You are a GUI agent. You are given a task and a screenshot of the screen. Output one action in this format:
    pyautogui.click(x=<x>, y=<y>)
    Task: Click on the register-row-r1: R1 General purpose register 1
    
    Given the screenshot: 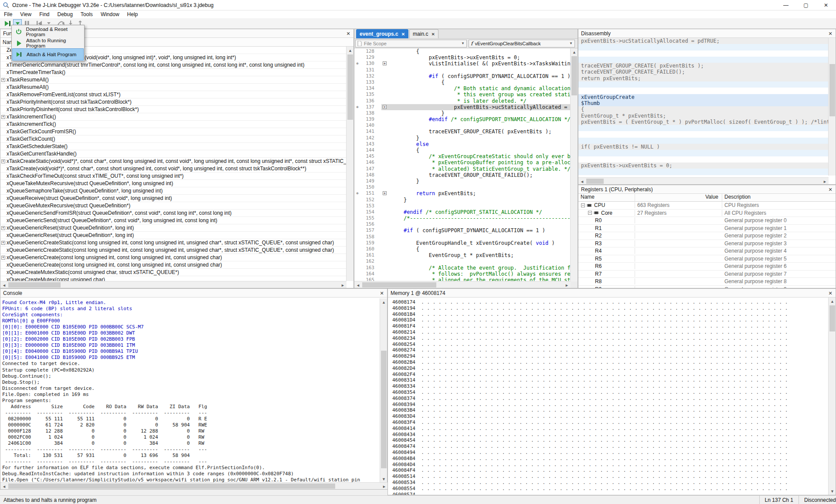 What is the action you would take?
    pyautogui.click(x=707, y=229)
    